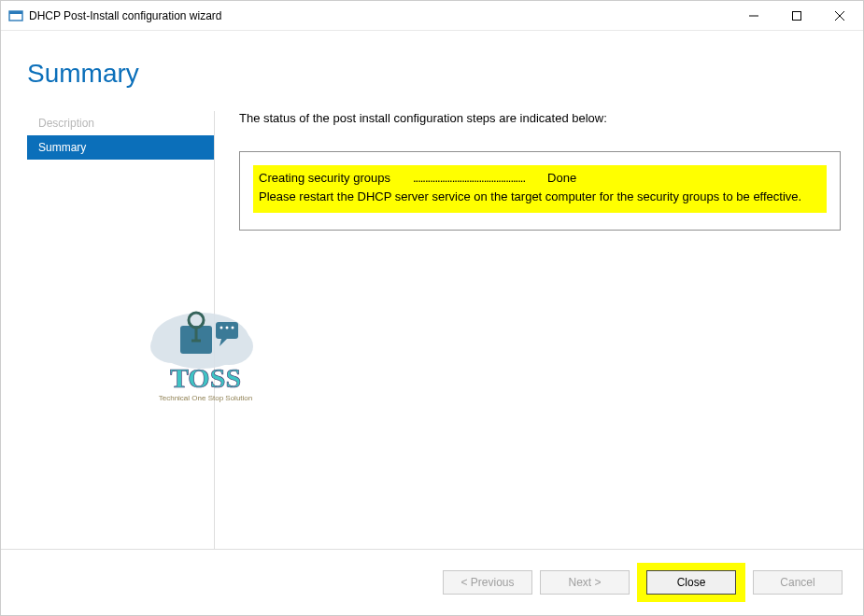  Describe the element at coordinates (540, 189) in the screenshot. I see `status-highlight: Creating security groups ...............…` at that location.